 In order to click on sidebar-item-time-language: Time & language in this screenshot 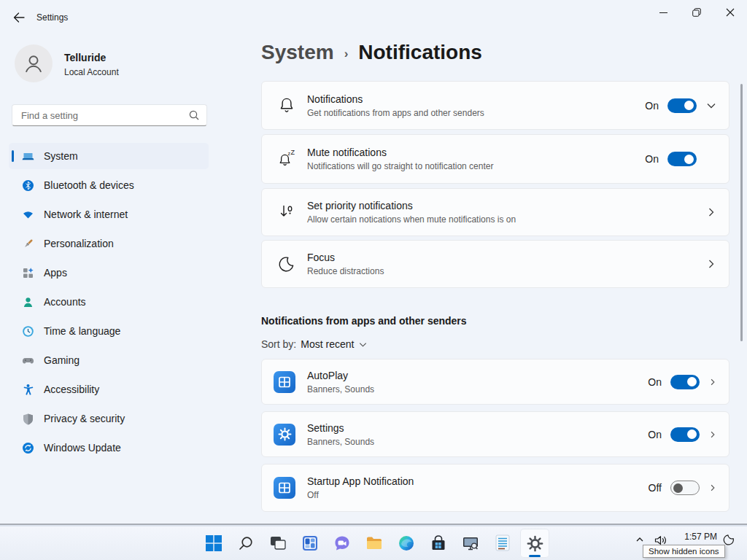, I will do `click(109, 331)`.